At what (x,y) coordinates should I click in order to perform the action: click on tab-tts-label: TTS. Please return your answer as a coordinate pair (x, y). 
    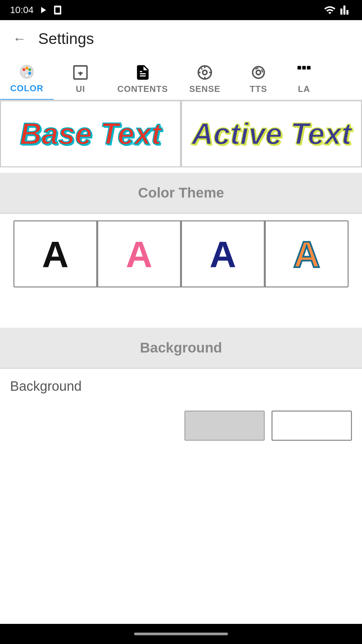
    Looking at the image, I should click on (258, 89).